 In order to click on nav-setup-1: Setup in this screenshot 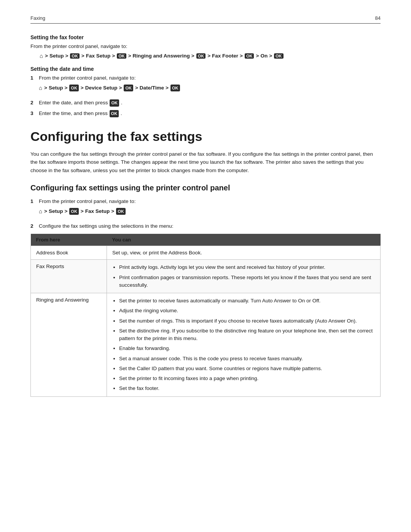, I will do `click(57, 56)`.